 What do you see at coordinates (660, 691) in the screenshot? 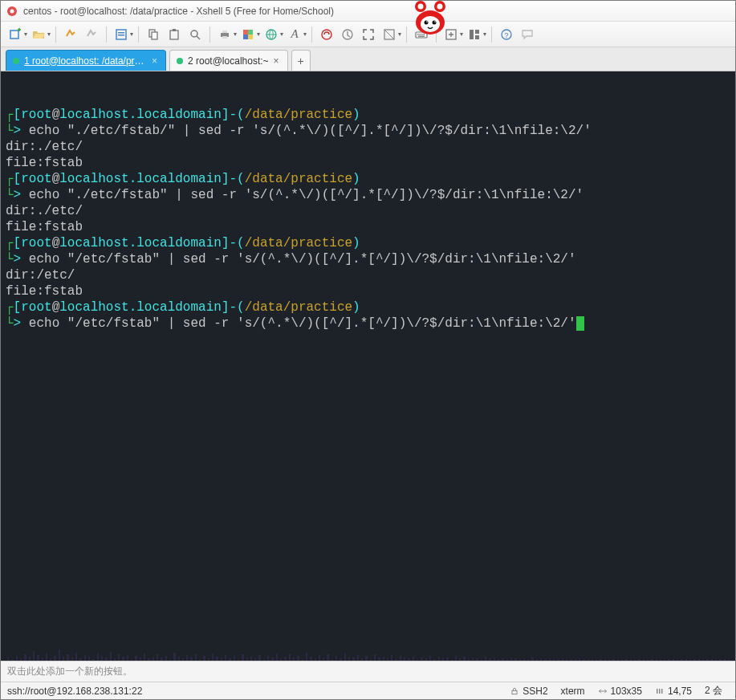
I see `caret-icon` at bounding box center [660, 691].